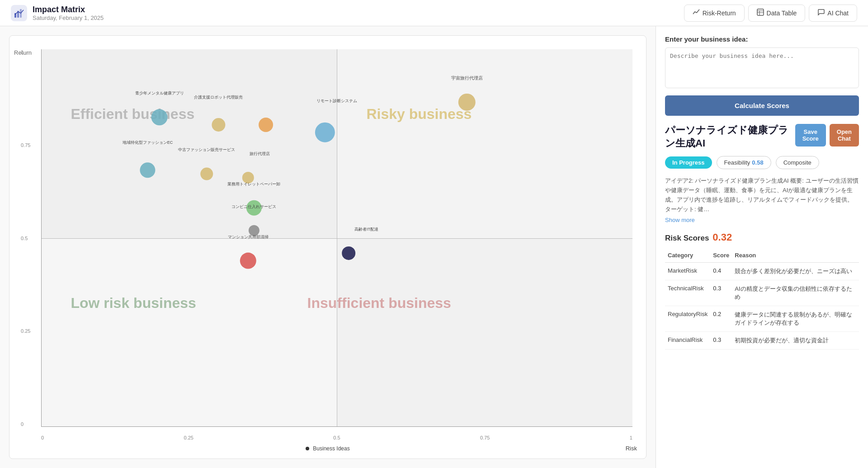 This screenshot has height=468, width=868. I want to click on x-tick-50: 0.5, so click(336, 438).